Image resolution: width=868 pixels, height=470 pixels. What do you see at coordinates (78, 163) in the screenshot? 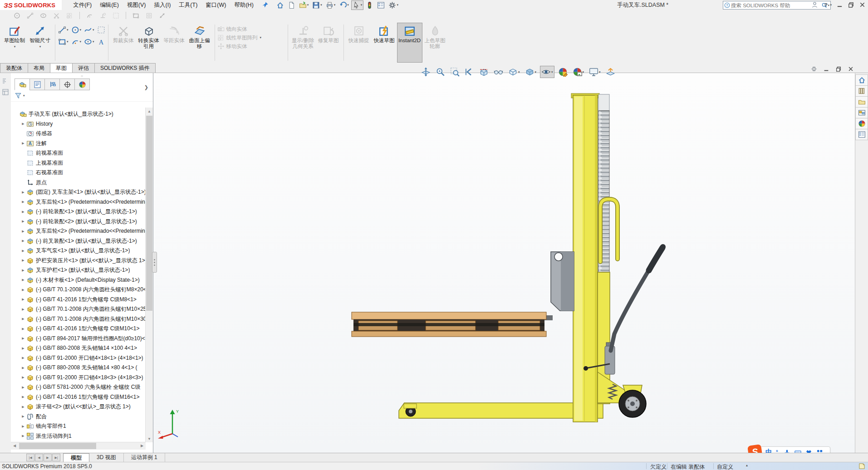
I see `tree-item: 上视基准面` at bounding box center [78, 163].